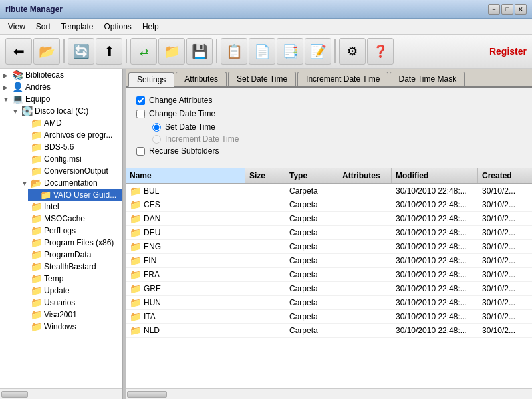  What do you see at coordinates (70, 267) in the screenshot?
I see `tree-item-stealth: 📁 StealthBastard` at bounding box center [70, 267].